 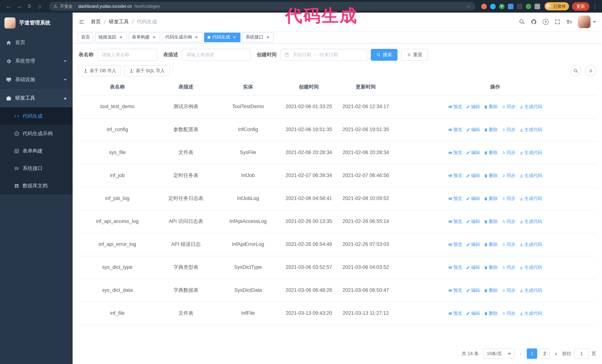 I want to click on puzzle-extensions-icon, so click(x=538, y=6).